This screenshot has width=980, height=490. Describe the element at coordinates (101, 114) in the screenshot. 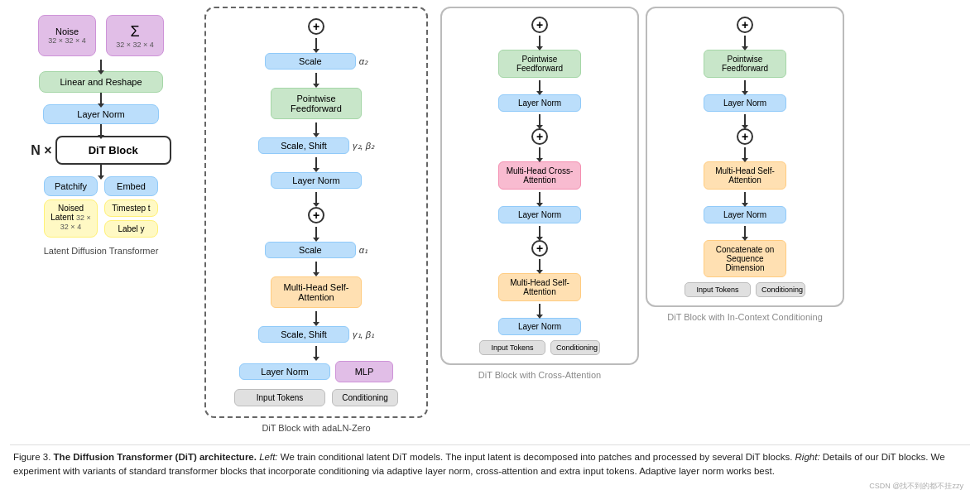

I see `layer-norm-label-top: Layer Norm` at that location.